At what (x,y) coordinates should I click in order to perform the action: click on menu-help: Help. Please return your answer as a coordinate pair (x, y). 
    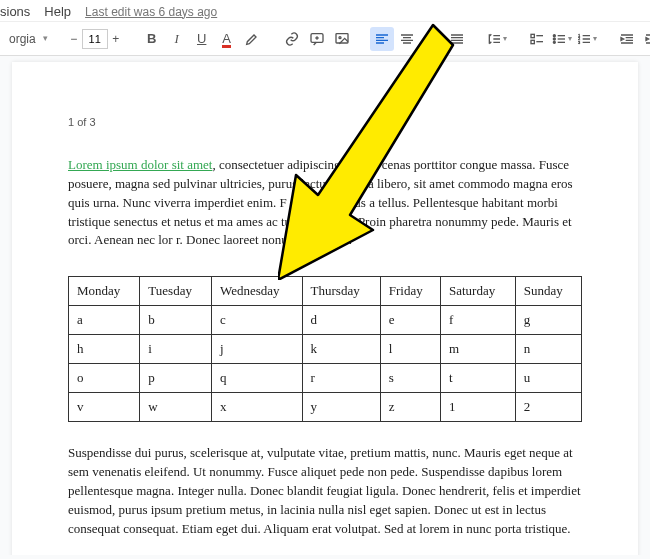
    Looking at the image, I should click on (58, 12).